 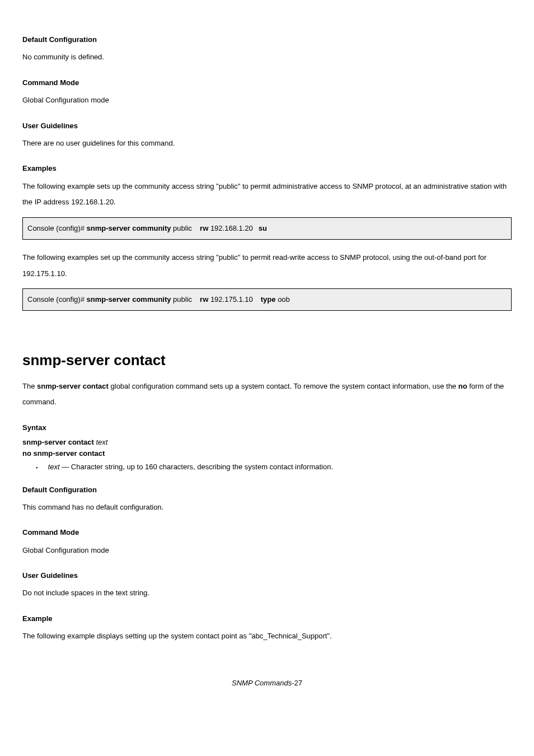 What do you see at coordinates (262, 683) in the screenshot?
I see `page-prefix: SNMP Commands` at bounding box center [262, 683].